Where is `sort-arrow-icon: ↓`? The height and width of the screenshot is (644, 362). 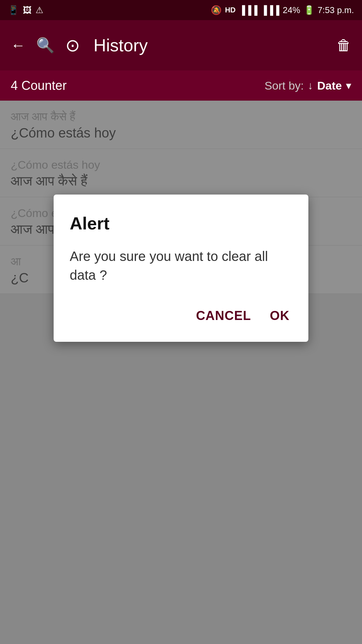
sort-arrow-icon: ↓ is located at coordinates (310, 86).